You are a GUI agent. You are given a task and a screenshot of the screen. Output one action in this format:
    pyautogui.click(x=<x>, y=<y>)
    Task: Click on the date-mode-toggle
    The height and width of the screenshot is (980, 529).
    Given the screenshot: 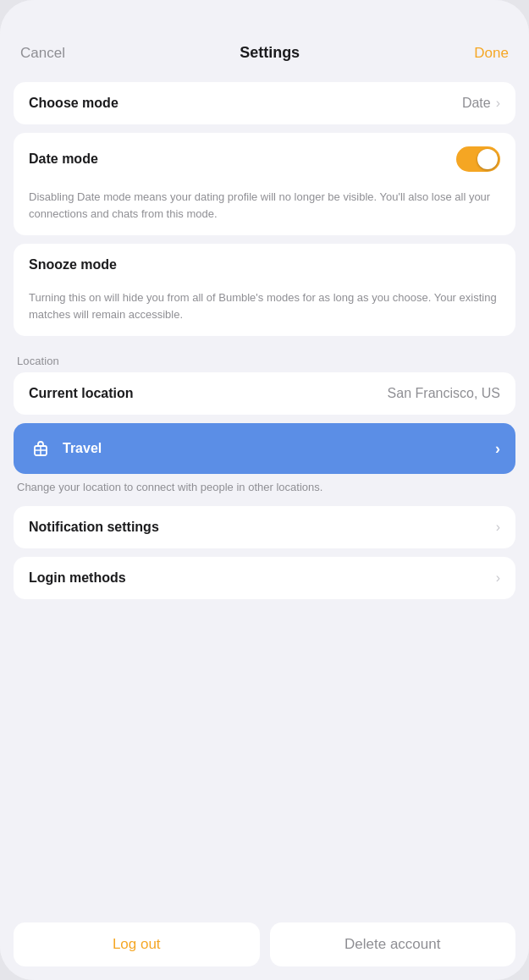 What is the action you would take?
    pyautogui.click(x=478, y=159)
    